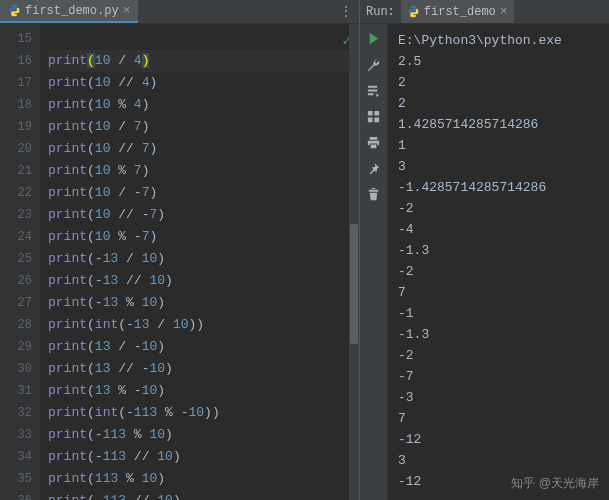  I want to click on console-line: -1, so click(498, 314).